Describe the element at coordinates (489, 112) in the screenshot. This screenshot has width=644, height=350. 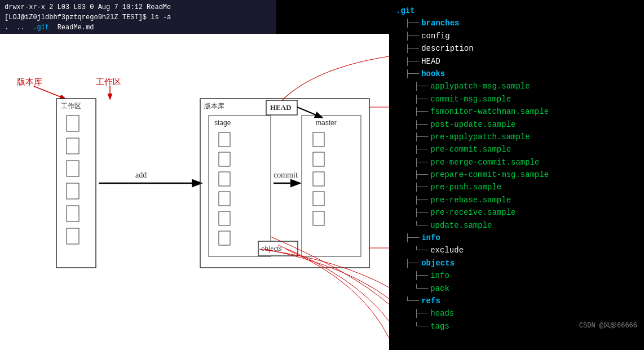
I see `tree-file-fsmonitor: fsmonitor-watchman.sample` at that location.